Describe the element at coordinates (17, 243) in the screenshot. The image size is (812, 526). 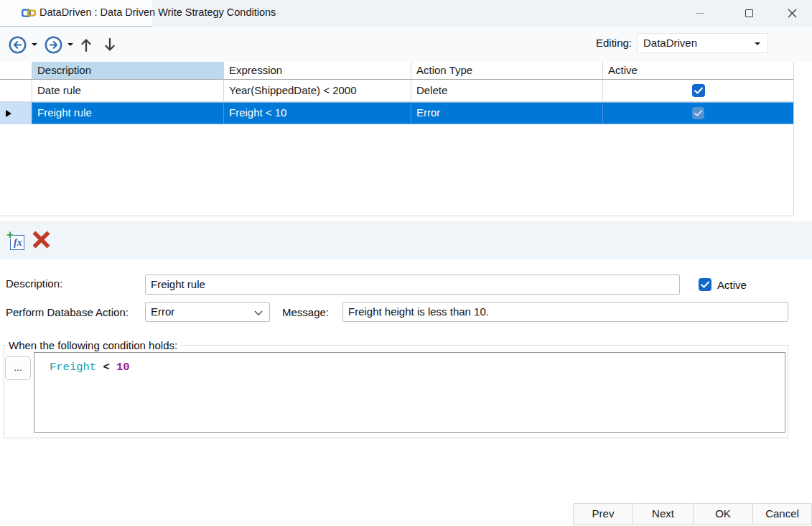
I see `fx-document-icon: + fx` at that location.